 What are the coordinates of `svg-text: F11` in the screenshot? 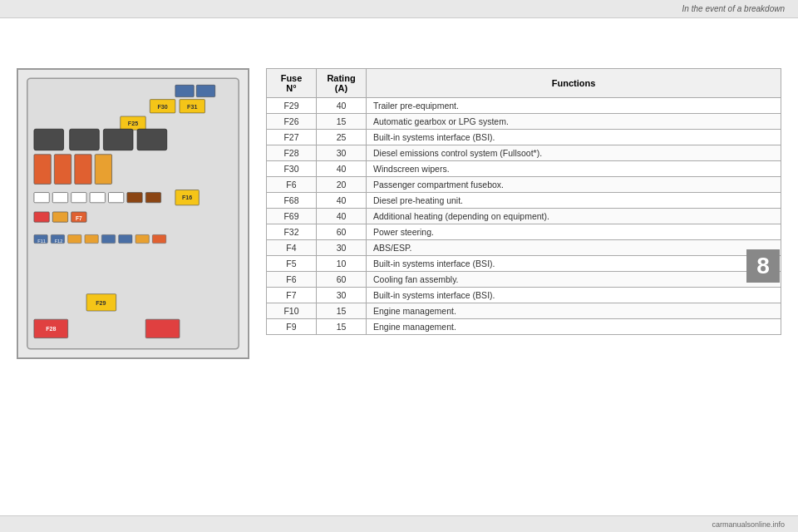 It's located at (42, 241).